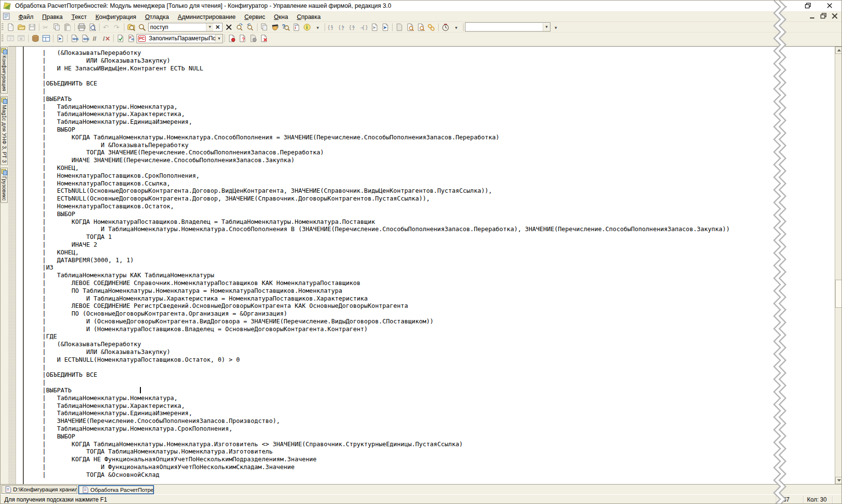  Describe the element at coordinates (186, 27) in the screenshot. I see `search-box: ▼✕` at that location.